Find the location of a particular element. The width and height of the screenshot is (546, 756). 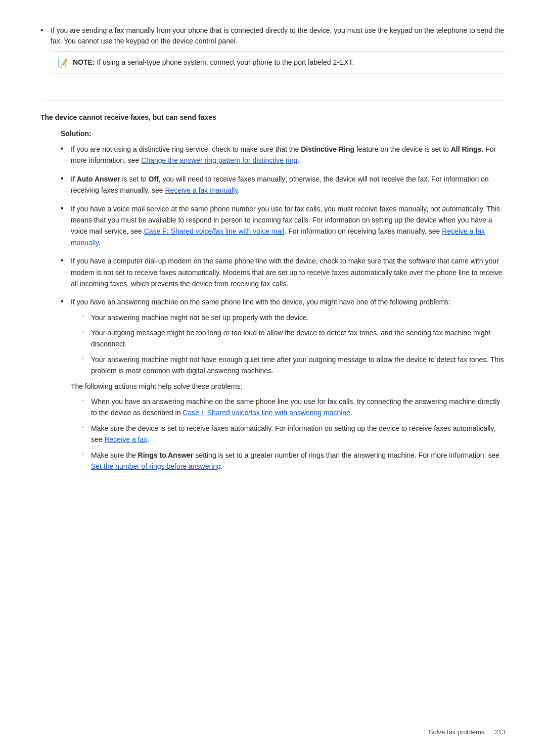

answering-machine-intro: If you have an answering machine on the … is located at coordinates (261, 302).